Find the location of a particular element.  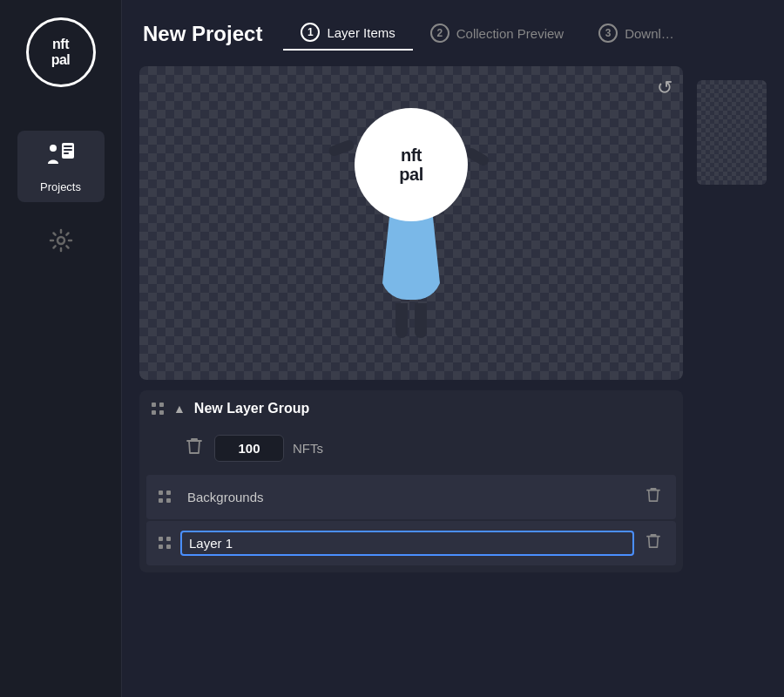

logo-text: nftpal is located at coordinates (61, 52).